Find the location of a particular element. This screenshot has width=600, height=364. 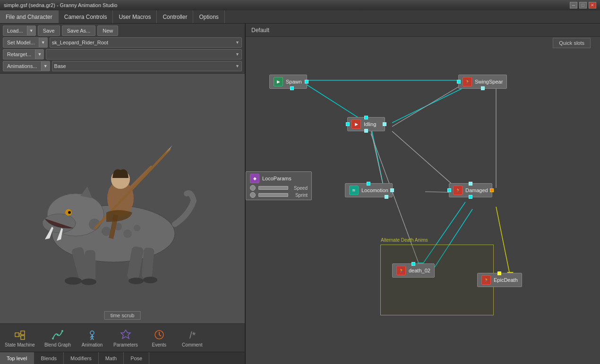

node-spawn: ▶ Spawn is located at coordinates (288, 82).